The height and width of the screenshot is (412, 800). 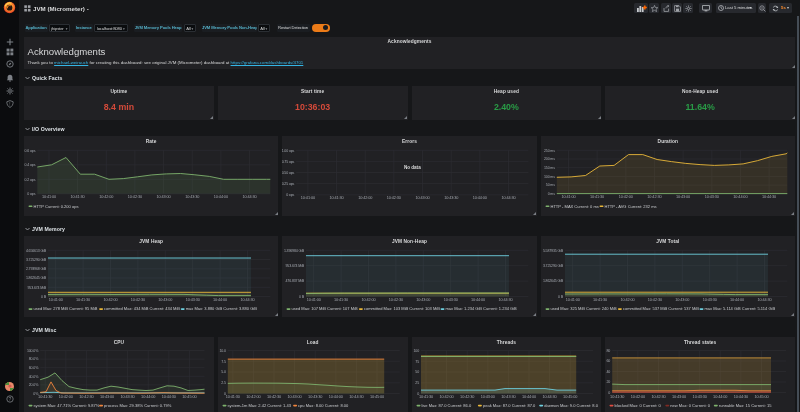 What do you see at coordinates (417, 362) in the screenshot?
I see `svg-text: 75` at bounding box center [417, 362].